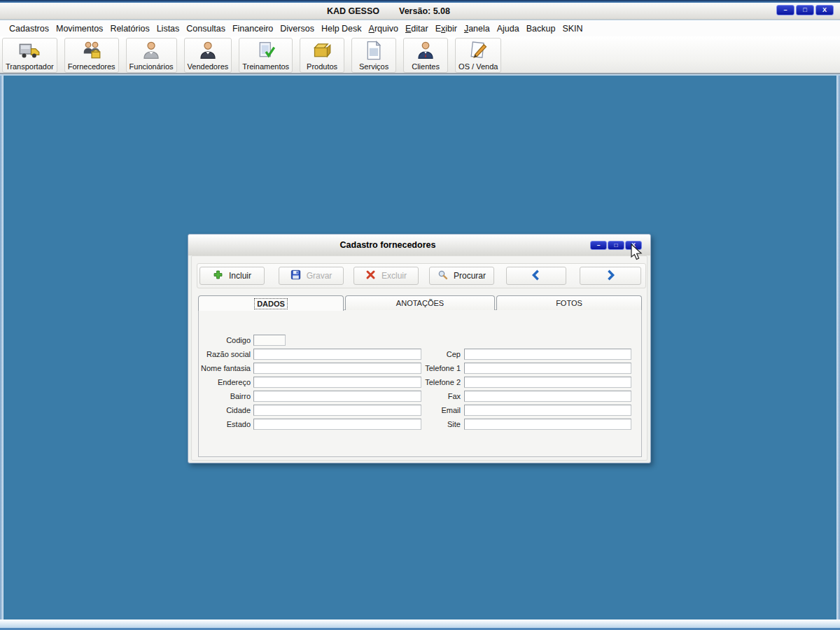 The width and height of the screenshot is (840, 630). I want to click on menu-item-arquivo: Arquivo, so click(384, 29).